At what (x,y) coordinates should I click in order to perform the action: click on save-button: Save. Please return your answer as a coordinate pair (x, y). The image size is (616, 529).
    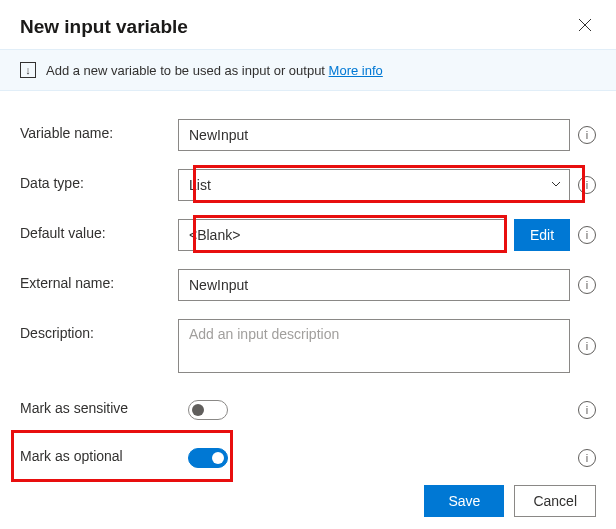
    Looking at the image, I should click on (464, 501).